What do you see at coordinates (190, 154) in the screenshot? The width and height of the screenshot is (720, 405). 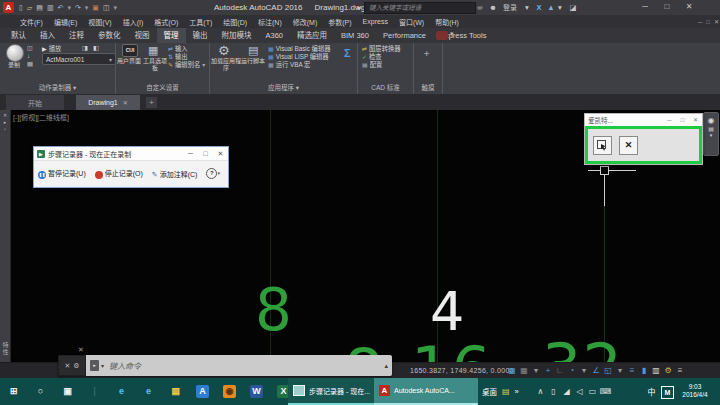 I see `srec-minimize-button: ─` at bounding box center [190, 154].